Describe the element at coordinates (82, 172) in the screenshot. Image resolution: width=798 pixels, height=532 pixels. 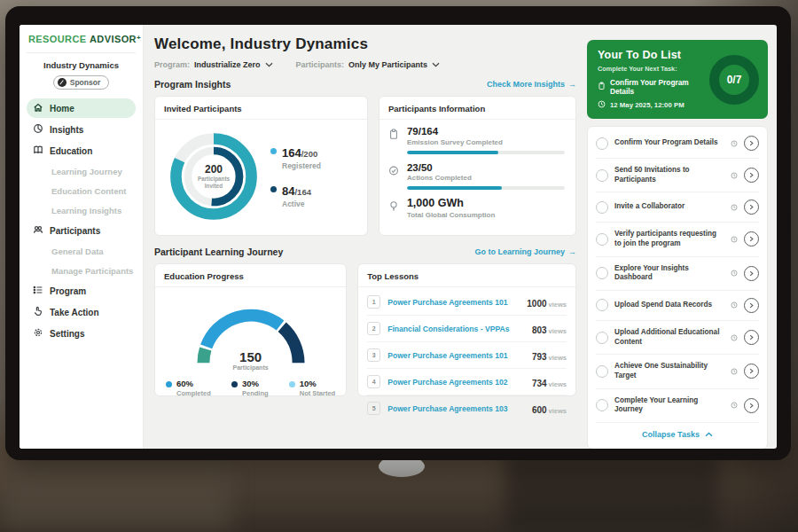
I see `sidebar-item-learning-journey: Learning Journey` at that location.